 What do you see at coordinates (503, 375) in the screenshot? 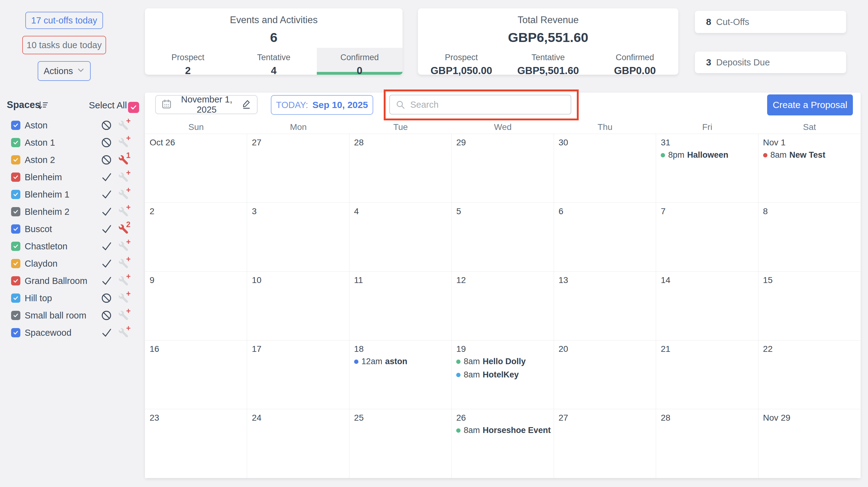
I see `calendar-cell: 198amHello Dolly8amHotelKey` at bounding box center [503, 375].